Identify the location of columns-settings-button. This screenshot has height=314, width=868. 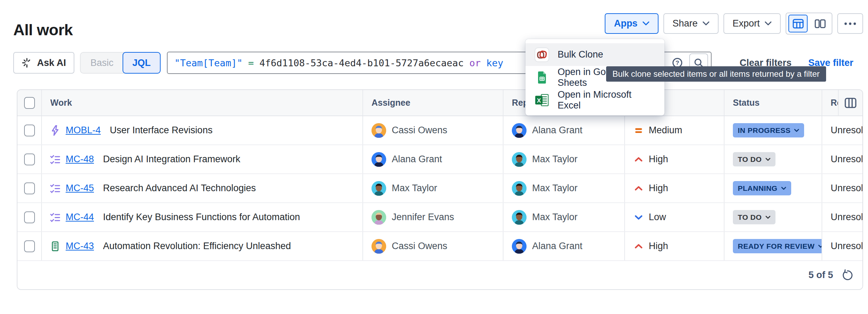
(850, 103).